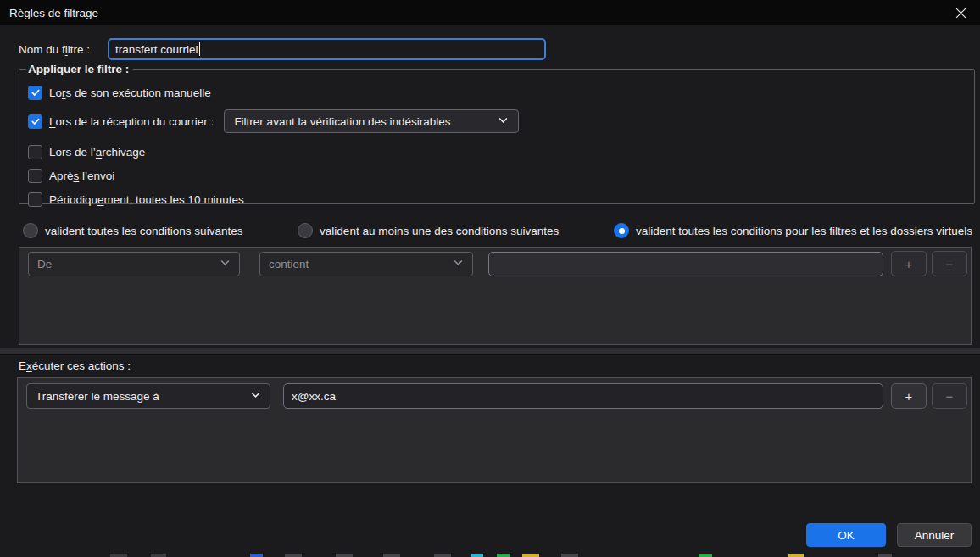 The height and width of the screenshot is (557, 980). Describe the element at coordinates (157, 49) in the screenshot. I see `filter-name-value: transfert courriel` at that location.